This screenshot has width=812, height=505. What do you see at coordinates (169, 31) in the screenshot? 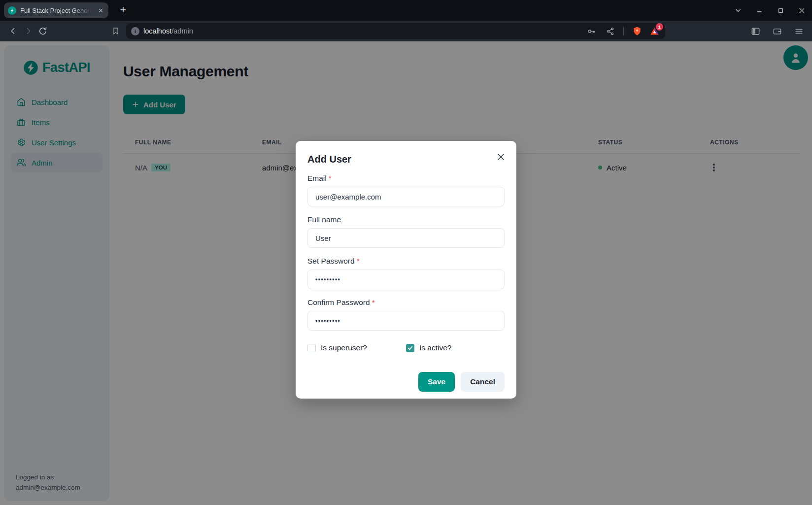
I see `url-text: localhost/admin` at bounding box center [169, 31].